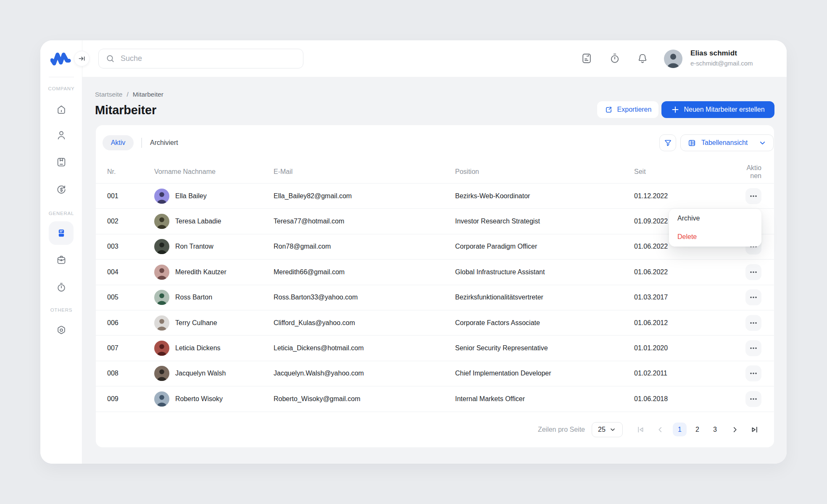 This screenshot has width=827, height=504. Describe the element at coordinates (715, 228) in the screenshot. I see `row-context-menu: Archive Delete` at that location.